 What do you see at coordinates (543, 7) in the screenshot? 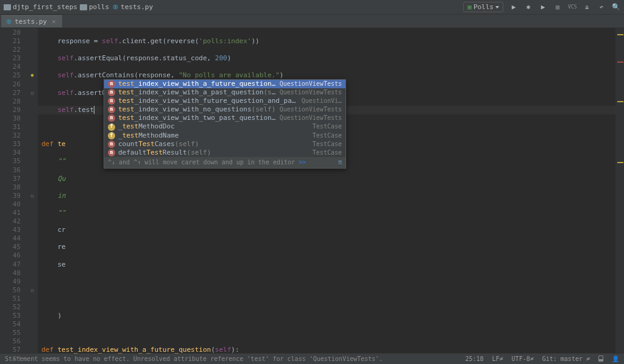
I see `run-coverage-button: ▶` at bounding box center [543, 7].